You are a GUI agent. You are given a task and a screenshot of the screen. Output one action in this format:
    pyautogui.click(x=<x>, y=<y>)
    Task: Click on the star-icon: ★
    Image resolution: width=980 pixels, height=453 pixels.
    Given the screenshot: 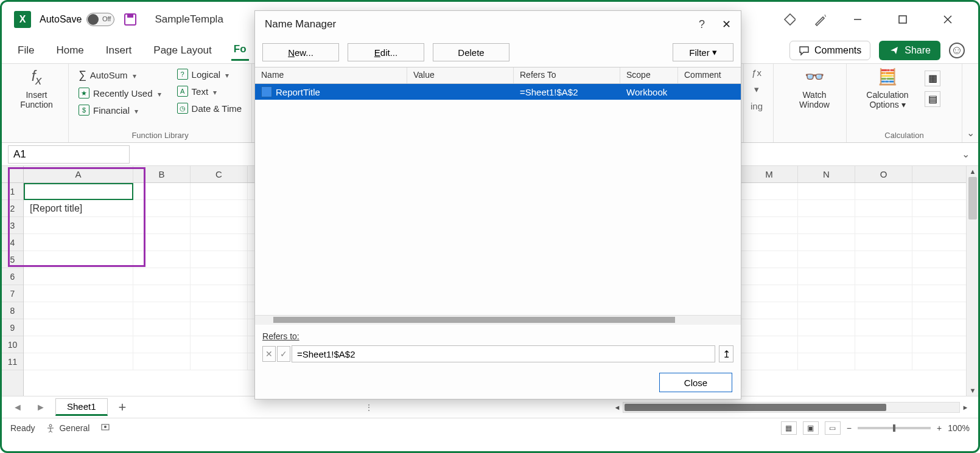 What is the action you would take?
    pyautogui.click(x=84, y=93)
    